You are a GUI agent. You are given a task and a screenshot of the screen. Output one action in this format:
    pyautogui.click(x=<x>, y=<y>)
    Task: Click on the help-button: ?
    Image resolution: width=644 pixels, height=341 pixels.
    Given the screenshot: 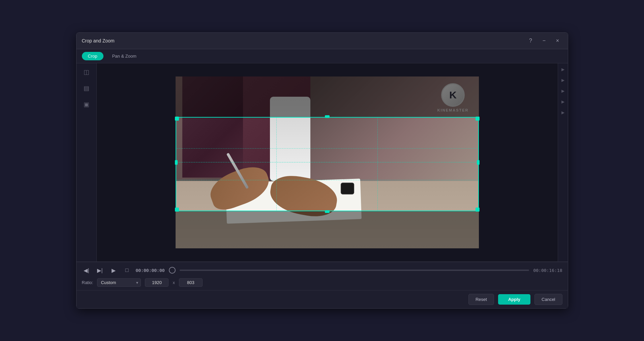 What is the action you would take?
    pyautogui.click(x=531, y=41)
    